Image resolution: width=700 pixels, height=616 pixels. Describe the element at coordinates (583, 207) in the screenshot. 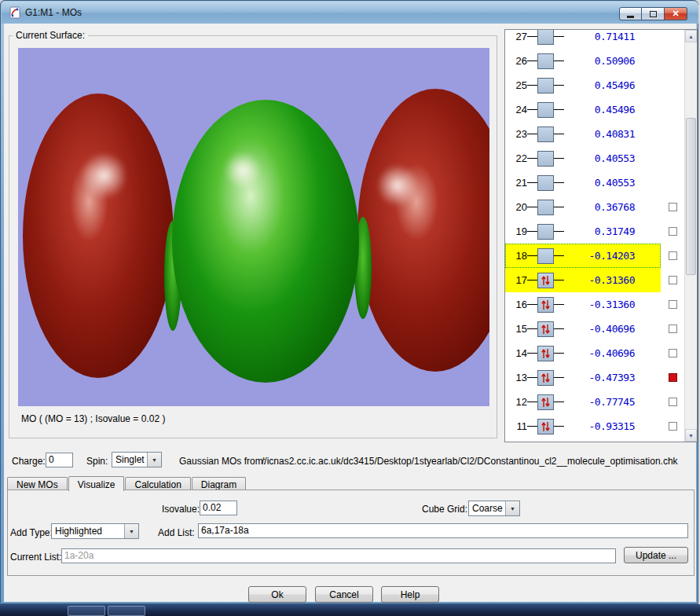

I see `mo-row-main: 200.36768` at that location.